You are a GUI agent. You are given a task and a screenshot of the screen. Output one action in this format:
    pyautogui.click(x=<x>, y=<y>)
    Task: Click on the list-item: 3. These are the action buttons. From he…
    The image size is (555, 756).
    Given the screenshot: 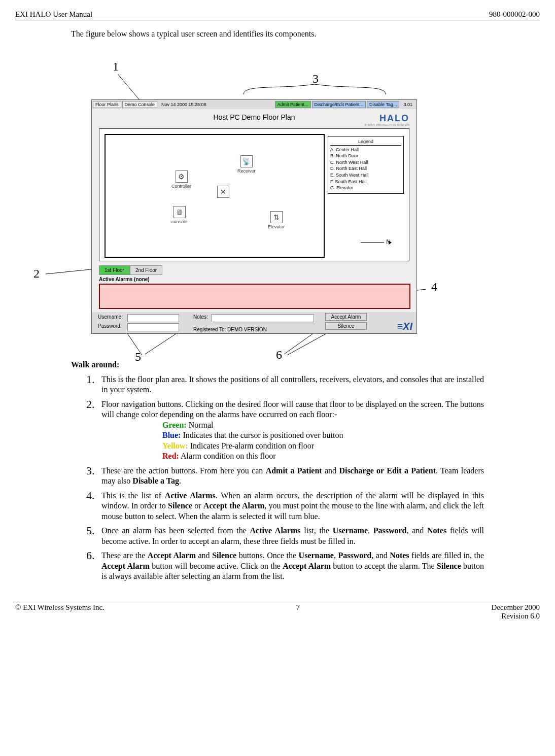 What is the action you would take?
    pyautogui.click(x=285, y=476)
    